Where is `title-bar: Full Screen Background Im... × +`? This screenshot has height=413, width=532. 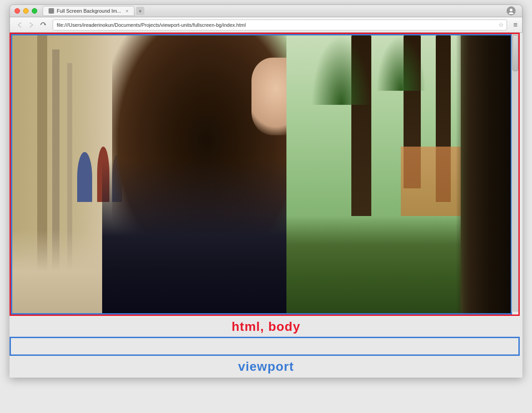 title-bar: Full Screen Background Im... × + is located at coordinates (266, 11).